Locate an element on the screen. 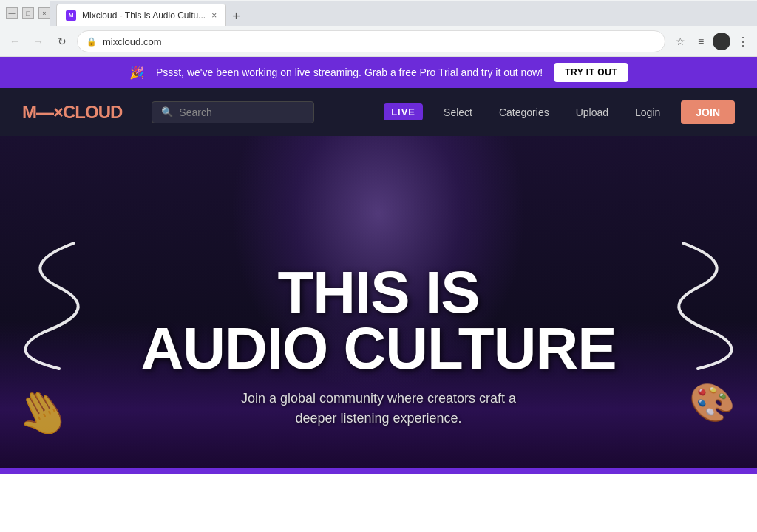 The image size is (757, 532). close-button: × is located at coordinates (44, 13).